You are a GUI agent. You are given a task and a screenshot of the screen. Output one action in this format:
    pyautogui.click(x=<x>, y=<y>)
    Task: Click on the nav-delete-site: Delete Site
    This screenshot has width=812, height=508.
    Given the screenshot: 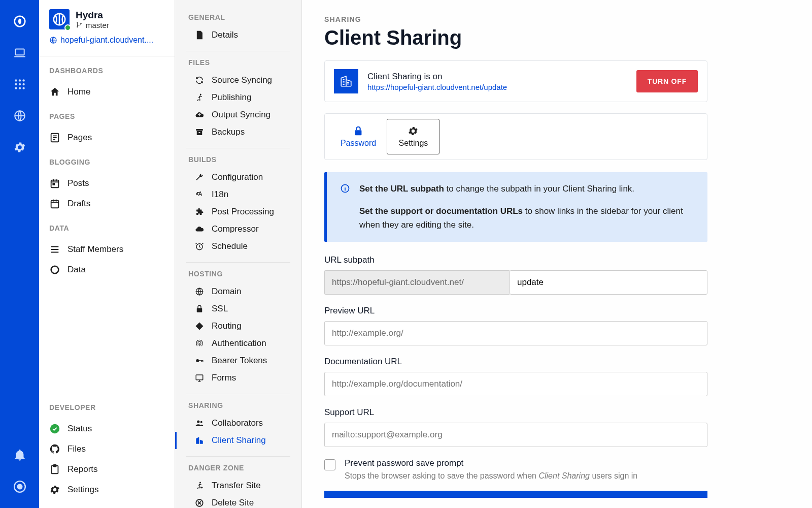 What is the action you would take?
    pyautogui.click(x=239, y=501)
    